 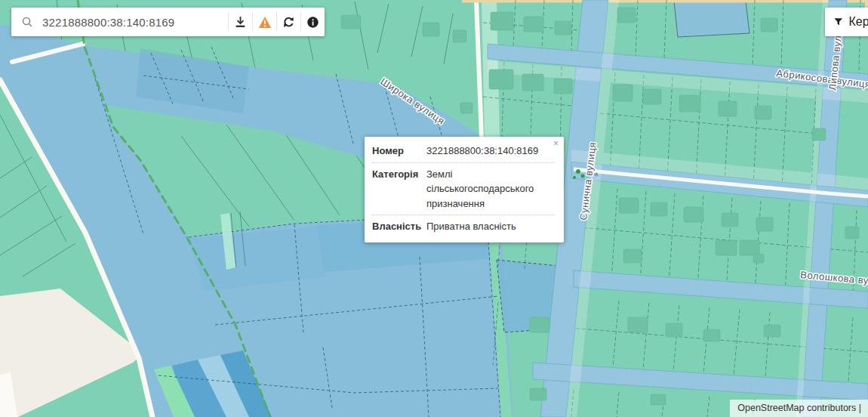 I want to click on popup-value: Землі сільськогосподарського призначення, so click(x=491, y=189).